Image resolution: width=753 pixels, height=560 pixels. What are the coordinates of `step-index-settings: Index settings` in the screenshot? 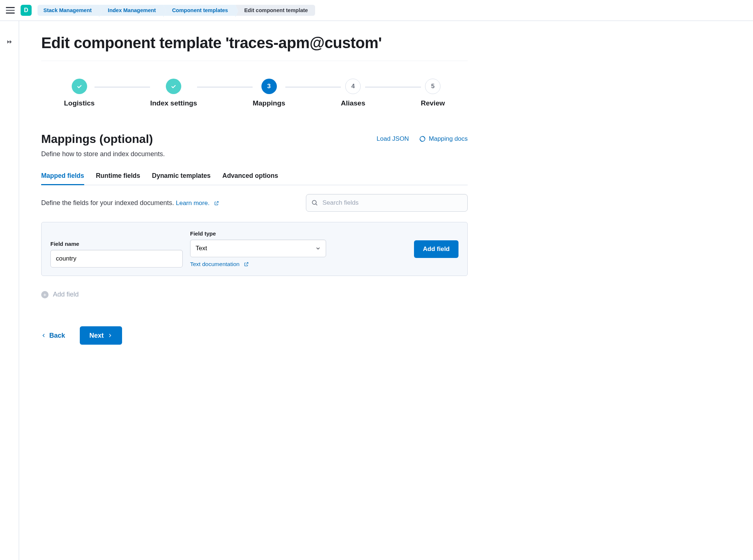 It's located at (174, 93).